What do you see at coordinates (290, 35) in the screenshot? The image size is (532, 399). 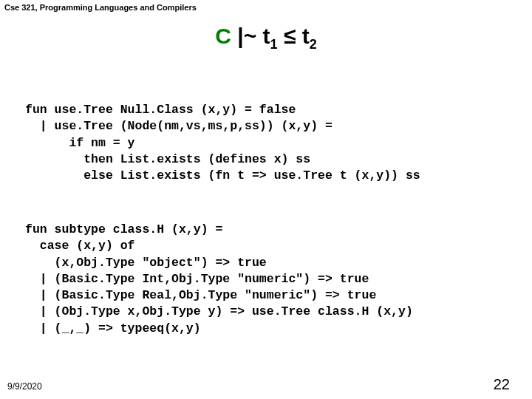 I see `title-leq: ≤` at bounding box center [290, 35].